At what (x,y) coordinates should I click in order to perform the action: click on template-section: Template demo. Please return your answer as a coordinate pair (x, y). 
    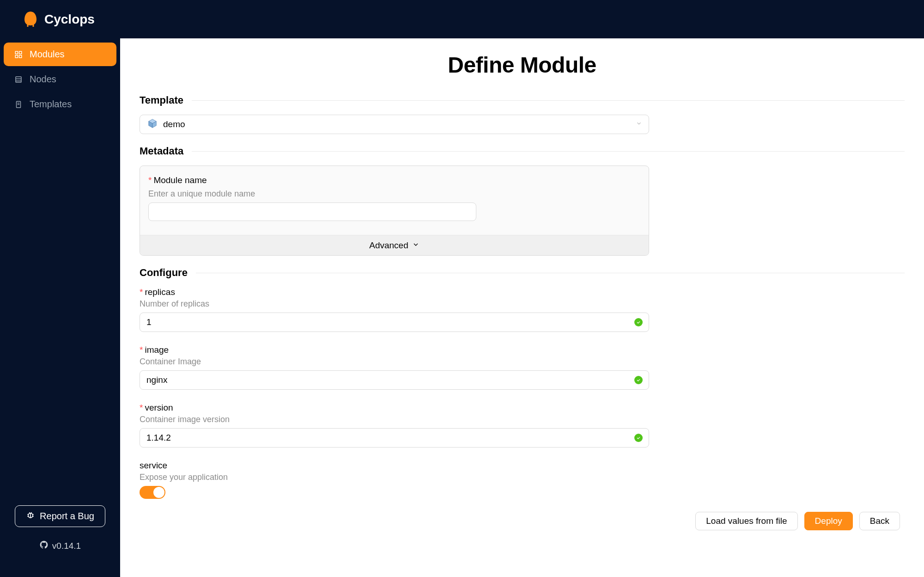
    Looking at the image, I should click on (522, 114).